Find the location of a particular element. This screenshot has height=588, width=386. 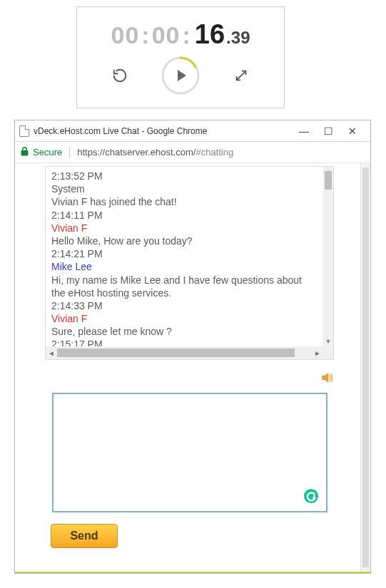

message-time: 2:13:52 PM is located at coordinates (184, 176).